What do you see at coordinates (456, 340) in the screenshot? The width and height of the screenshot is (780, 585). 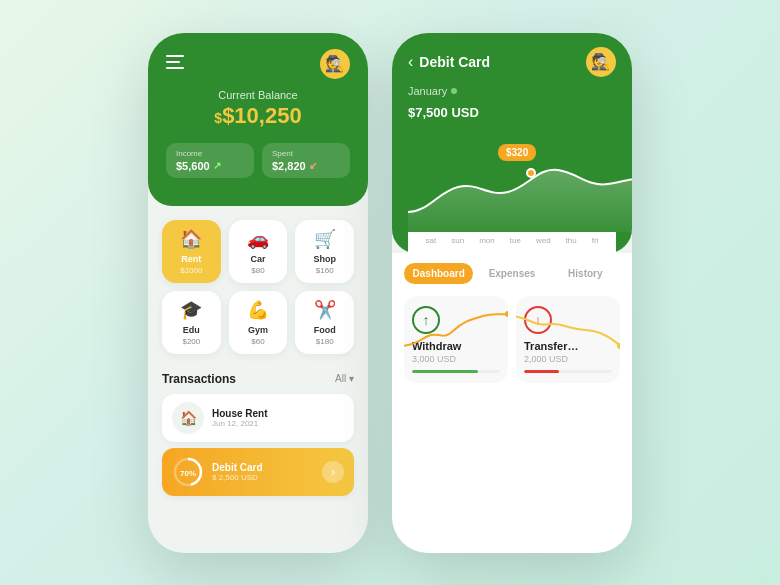 I see `withdraw-card: ↑ Withdraw 3,000 USD` at bounding box center [456, 340].